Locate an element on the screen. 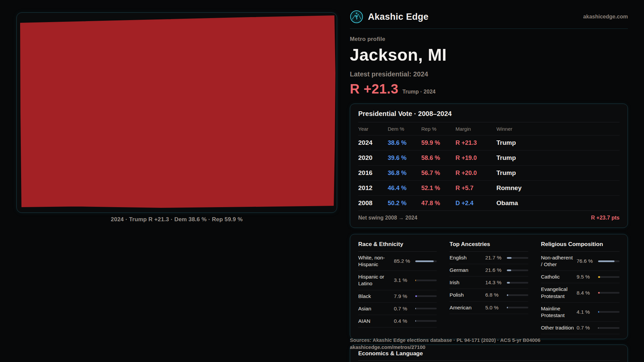 This screenshot has height=362, width=644. year-cell: 2020 is located at coordinates (373, 158).